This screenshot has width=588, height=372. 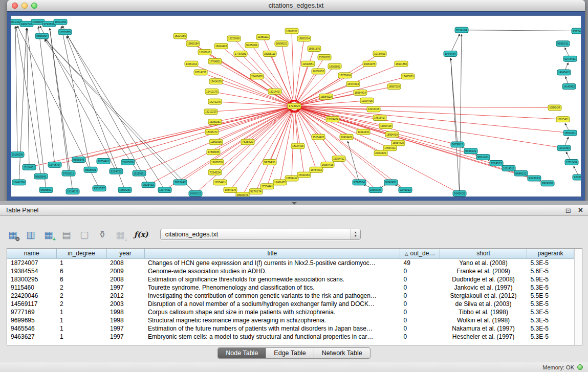 I want to click on graph-node: 17485083, so click(x=408, y=77).